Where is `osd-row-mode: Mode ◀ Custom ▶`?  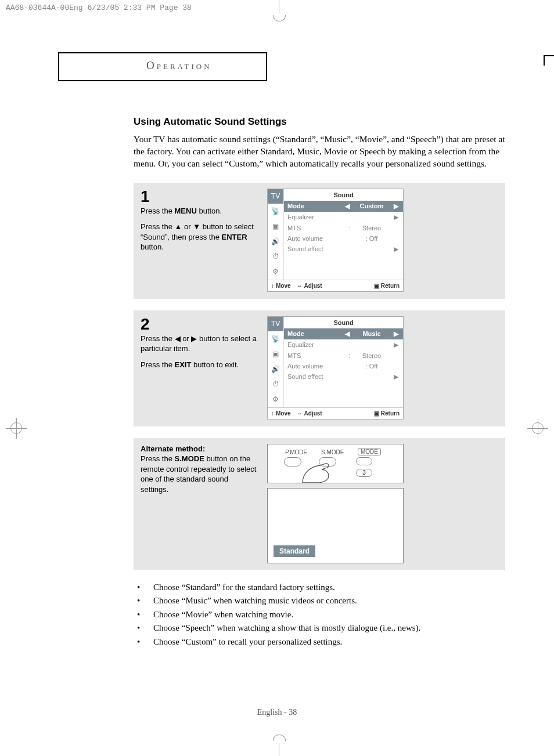
osd-row-mode: Mode ◀ Custom ▶ is located at coordinates (344, 207).